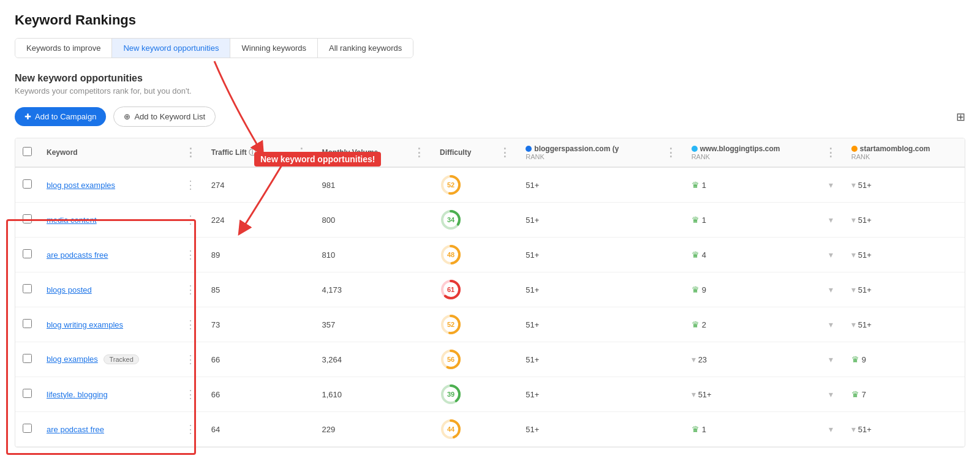 The height and width of the screenshot is (461, 980). I want to click on bt-rank-cell: ♛1, so click(751, 185).